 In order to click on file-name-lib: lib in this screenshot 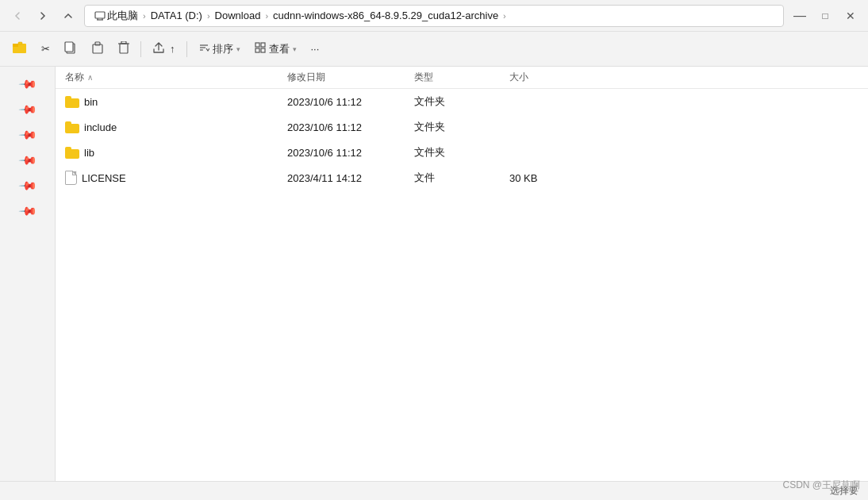, I will do `click(176, 152)`.